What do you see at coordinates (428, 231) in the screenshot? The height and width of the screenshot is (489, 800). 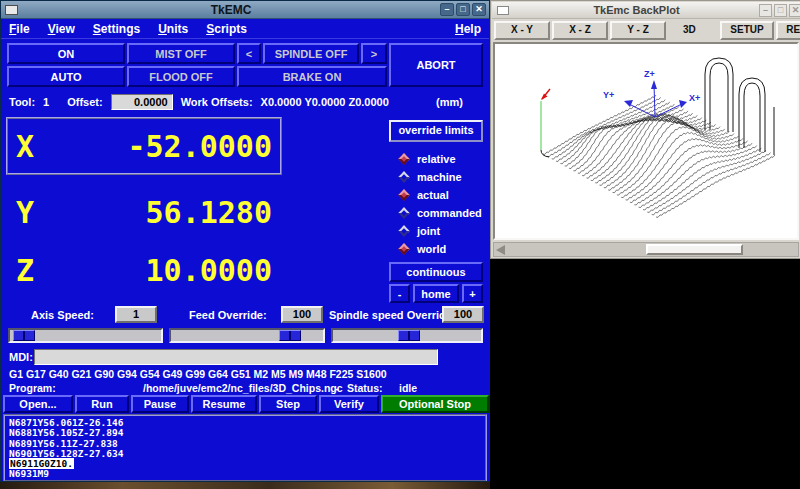 I see `radio-label: joint` at bounding box center [428, 231].